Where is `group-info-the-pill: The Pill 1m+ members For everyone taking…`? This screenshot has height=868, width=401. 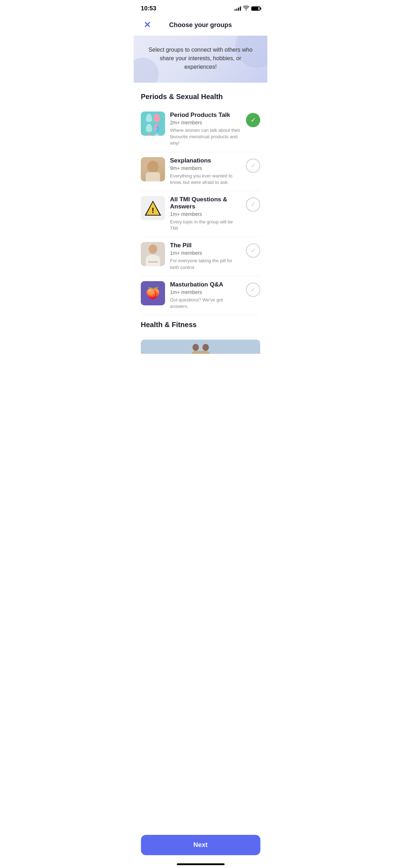 group-info-the-pill: The Pill 1m+ members For everyone taking… is located at coordinates (205, 256).